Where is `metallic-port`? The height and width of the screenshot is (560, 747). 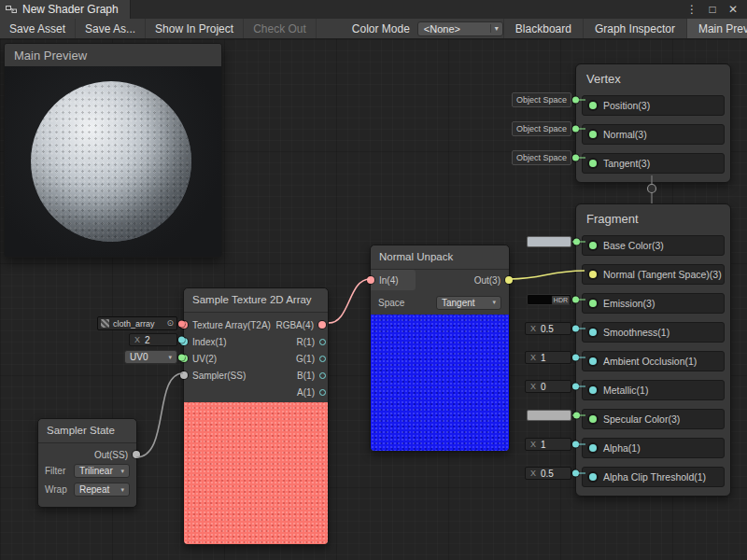
metallic-port is located at coordinates (593, 390).